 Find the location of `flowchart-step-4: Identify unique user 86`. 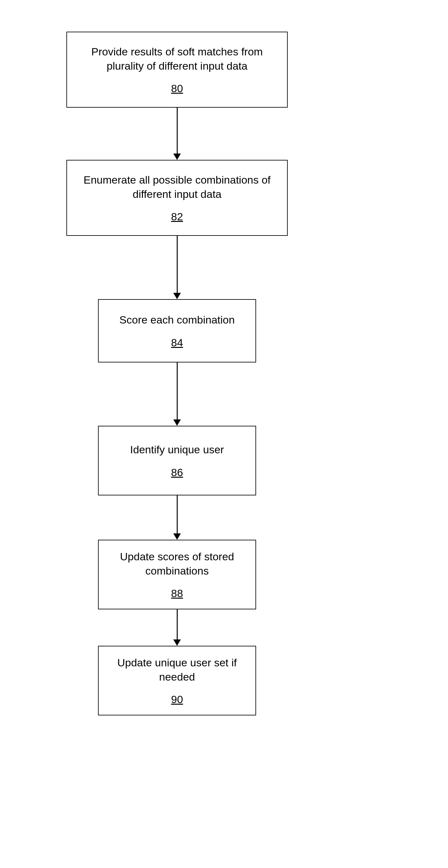

flowchart-step-4: Identify unique user 86 is located at coordinates (177, 461).